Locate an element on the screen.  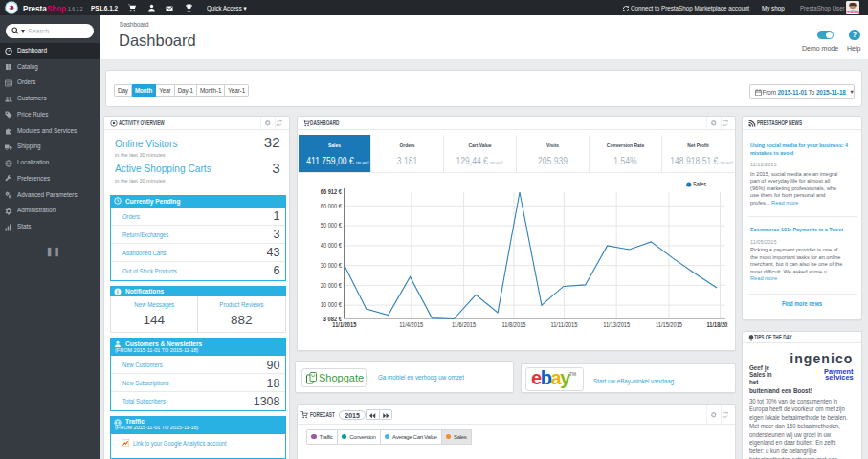
svg-text: 20 000 € is located at coordinates (331, 285).